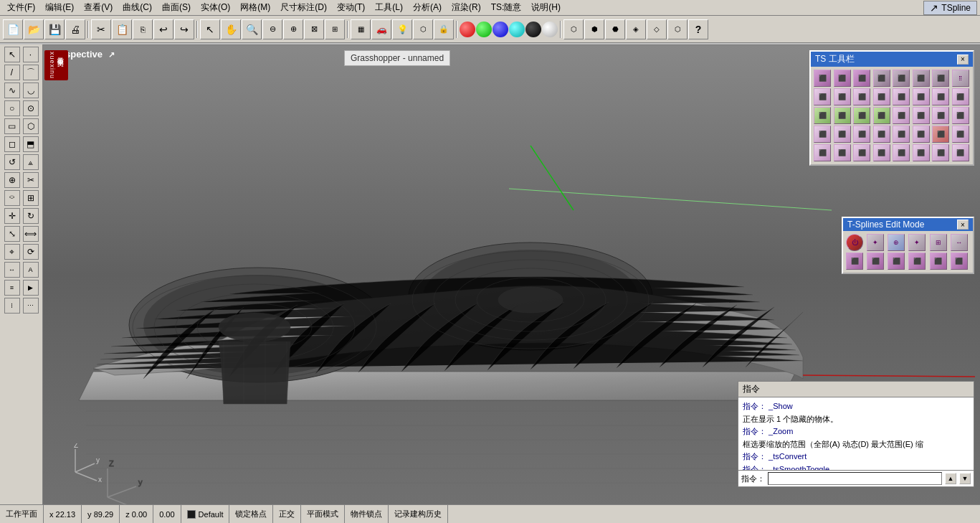  Describe the element at coordinates (60, 7) in the screenshot. I see `menu-item-edit: 编辑(E)` at that location.